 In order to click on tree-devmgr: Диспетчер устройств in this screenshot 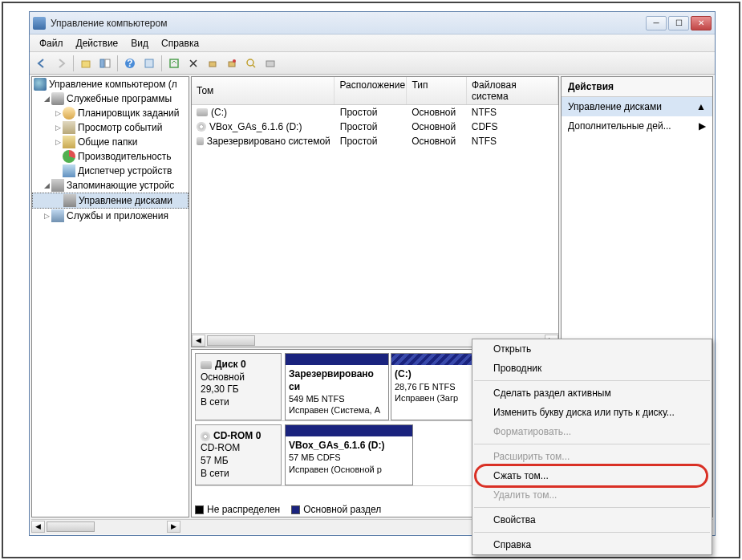, I will do `click(111, 171)`.